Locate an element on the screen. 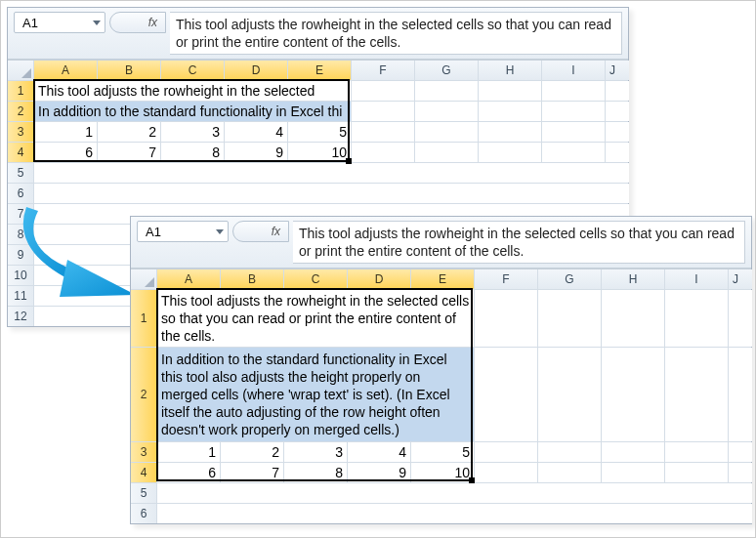 The width and height of the screenshot is (756, 538). row-header: 1 is located at coordinates (144, 318).